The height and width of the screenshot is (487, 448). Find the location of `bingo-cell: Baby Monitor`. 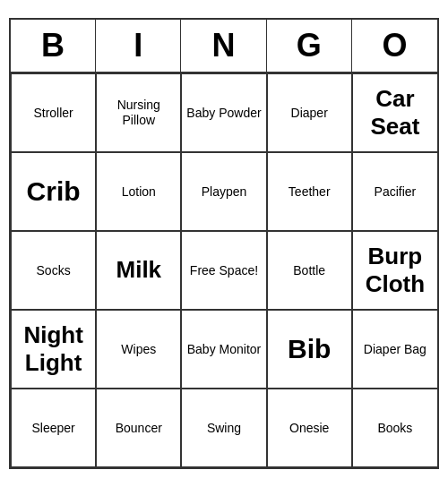

bingo-cell: Baby Monitor is located at coordinates (224, 349).